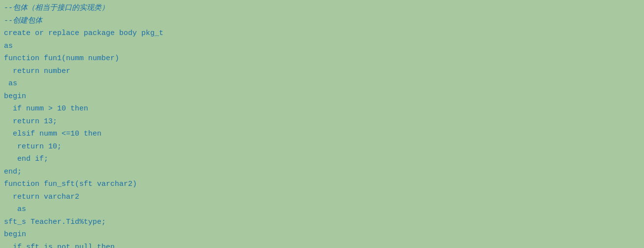  Describe the element at coordinates (322, 134) in the screenshot. I see `code-line-9: elsif numm <=10 then` at that location.